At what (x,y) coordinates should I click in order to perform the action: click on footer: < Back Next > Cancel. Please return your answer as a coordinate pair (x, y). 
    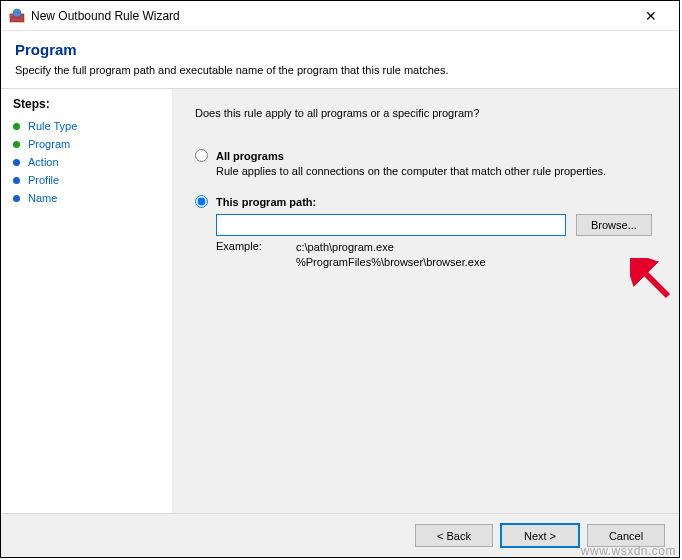
    Looking at the image, I should click on (340, 535).